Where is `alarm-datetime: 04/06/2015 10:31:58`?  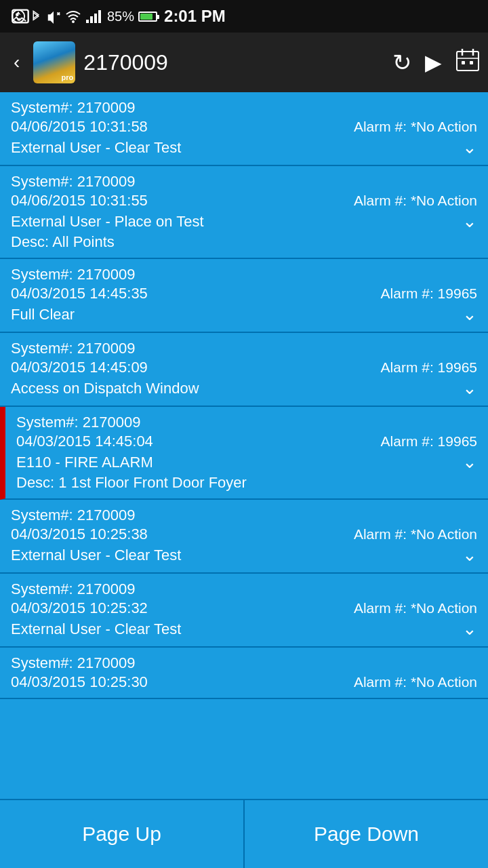
alarm-datetime: 04/06/2015 10:31:58 is located at coordinates (79, 127).